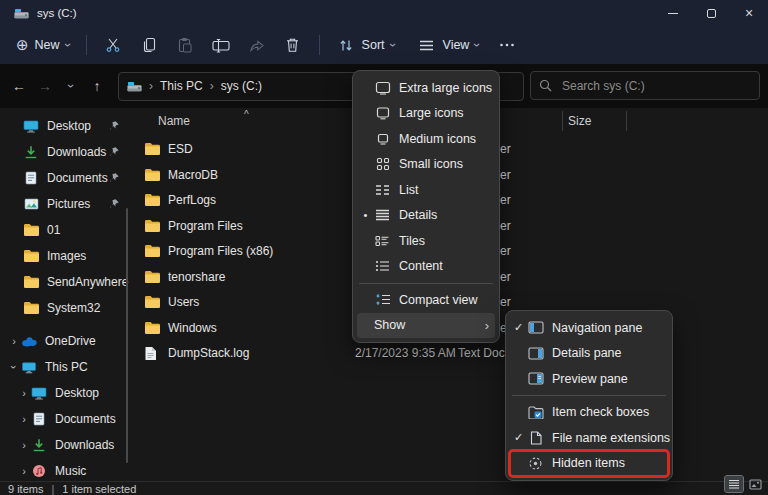  I want to click on menu-item-preview-pane: Preview pane, so click(589, 379).